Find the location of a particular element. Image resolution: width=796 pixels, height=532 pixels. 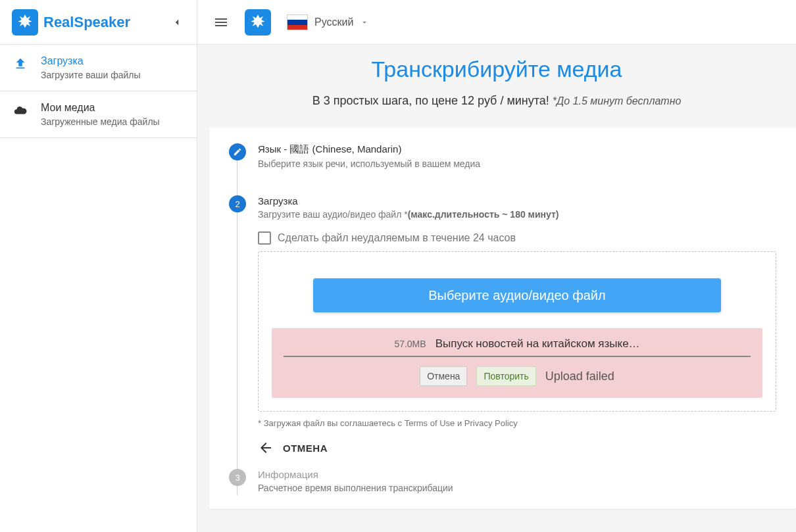

menu-button is located at coordinates (221, 22).